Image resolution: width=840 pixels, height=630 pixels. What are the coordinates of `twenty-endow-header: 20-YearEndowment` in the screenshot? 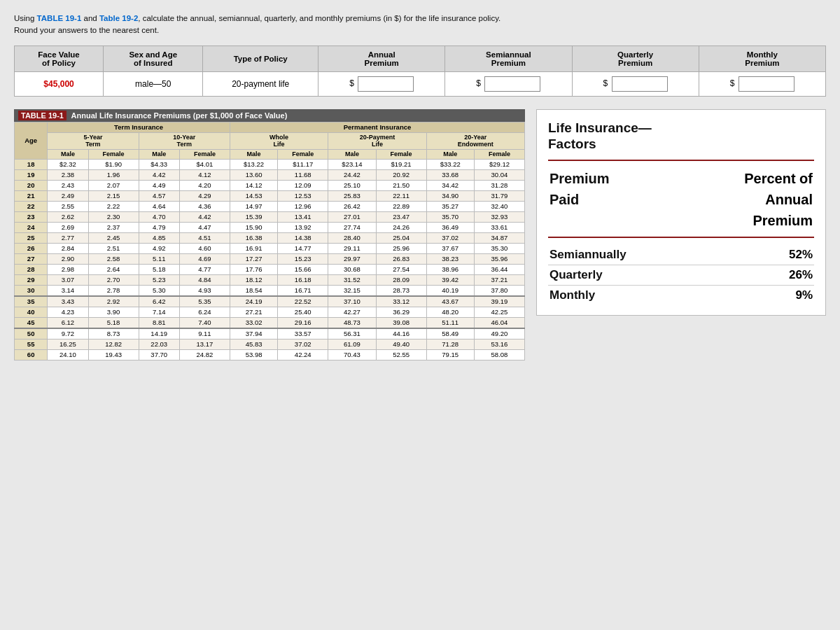 It's located at (475, 141).